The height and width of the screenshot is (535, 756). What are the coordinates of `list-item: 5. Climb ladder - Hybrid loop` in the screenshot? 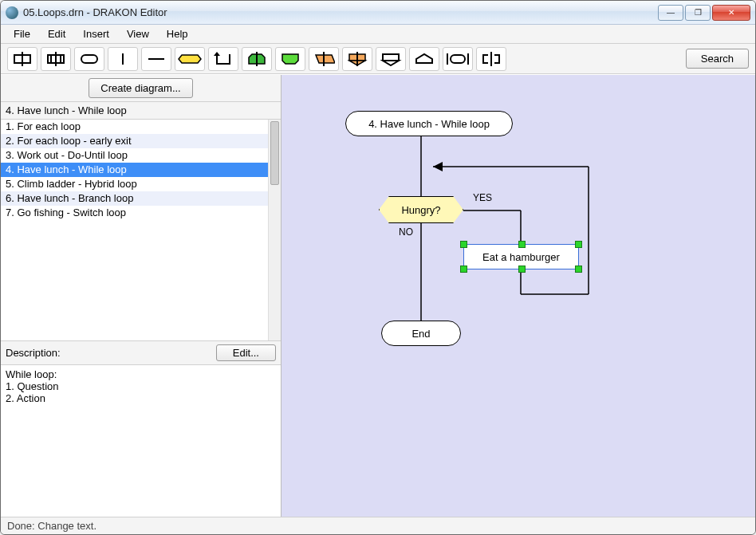 It's located at (134, 184).